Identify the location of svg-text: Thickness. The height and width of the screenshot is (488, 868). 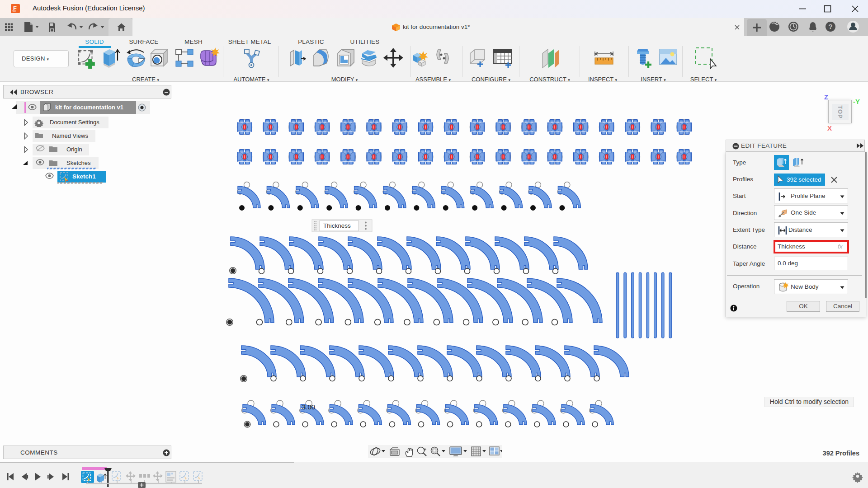
(337, 226).